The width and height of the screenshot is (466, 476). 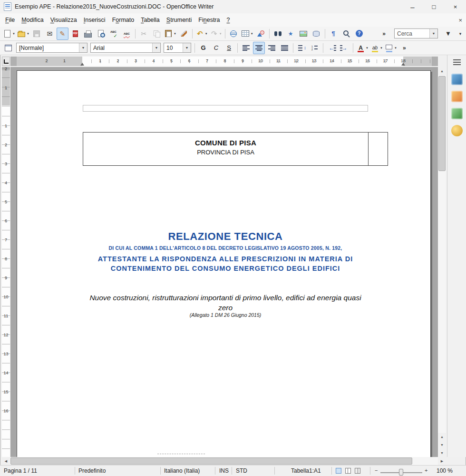 What do you see at coordinates (225, 264) in the screenshot?
I see `statement-text: ATTESTANTE LA RISPONDENZA ALLE PRESCRIZI…` at bounding box center [225, 264].